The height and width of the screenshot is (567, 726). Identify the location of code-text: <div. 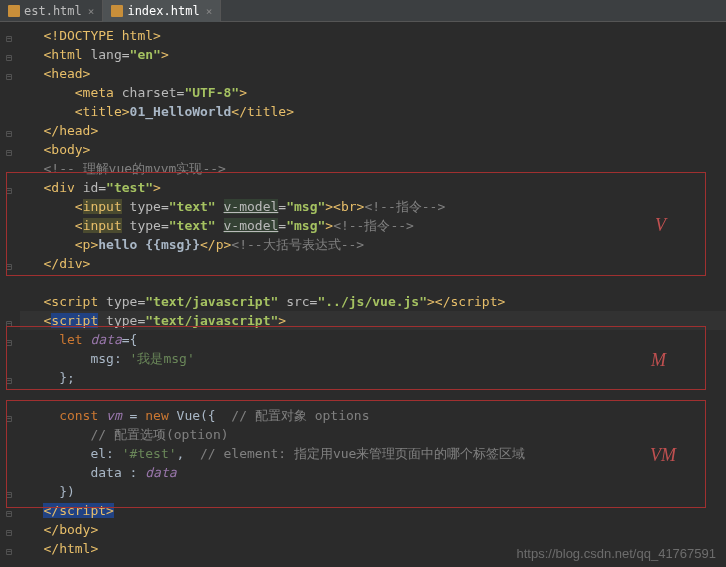
(62, 188).